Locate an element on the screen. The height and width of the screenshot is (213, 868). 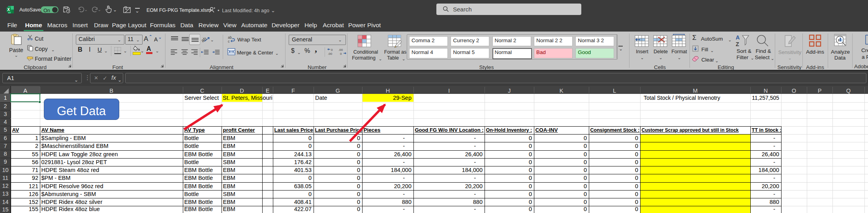
svg-text: c is located at coordinates (229, 41).